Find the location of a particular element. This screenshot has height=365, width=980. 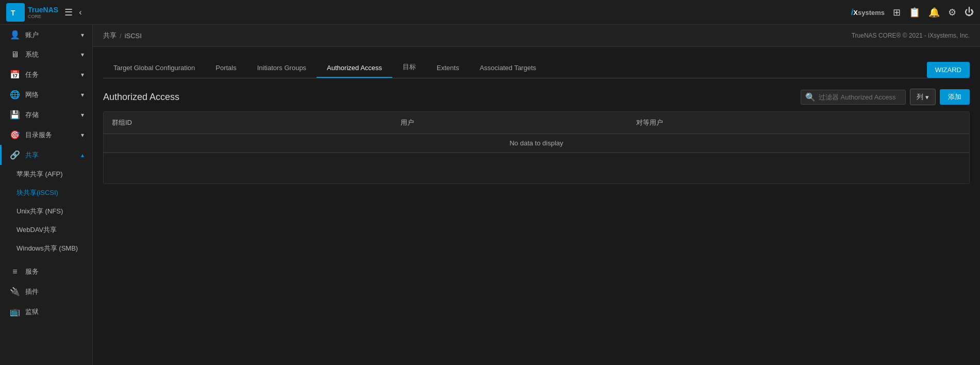

sidebar-sub-item-smb: Windows共享 (SMB) is located at coordinates (46, 248).